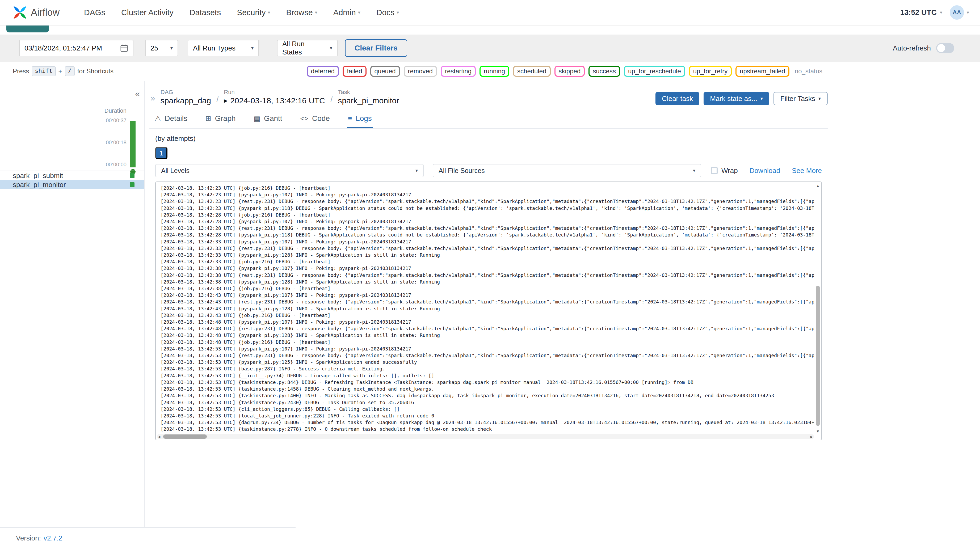 This screenshot has height=541, width=980. I want to click on base-date-input: 03/18/2024, 01:52:47 PM, so click(76, 48).